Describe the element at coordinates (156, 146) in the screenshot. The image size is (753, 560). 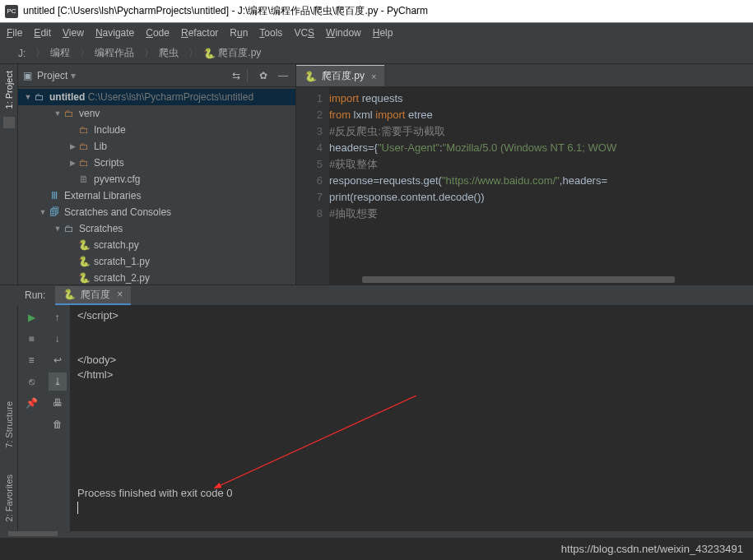
I see `tree-item: 🗀Lib` at that location.